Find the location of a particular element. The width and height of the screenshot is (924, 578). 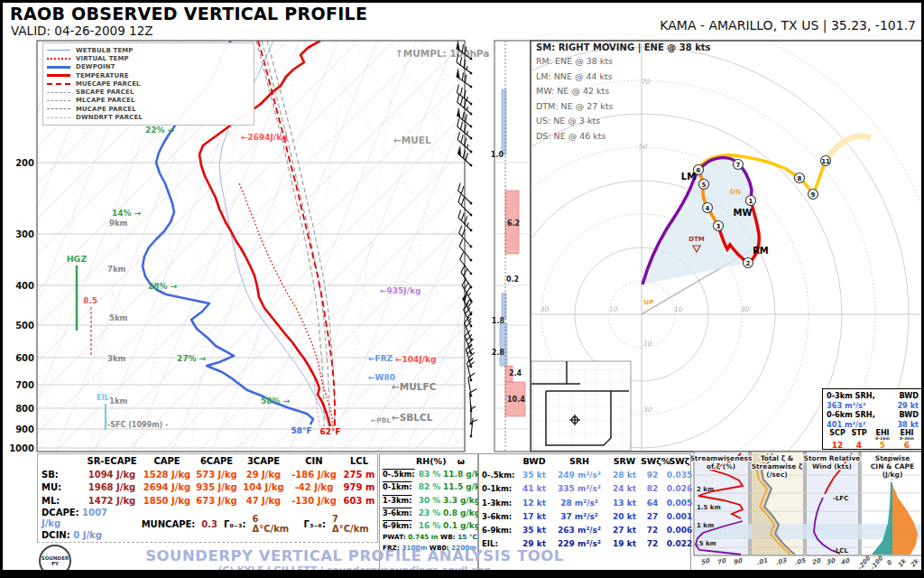

layer-value-strip: 1.0 6.2 0.2 1.8 2.8 2.4 10.4 is located at coordinates (511, 246).